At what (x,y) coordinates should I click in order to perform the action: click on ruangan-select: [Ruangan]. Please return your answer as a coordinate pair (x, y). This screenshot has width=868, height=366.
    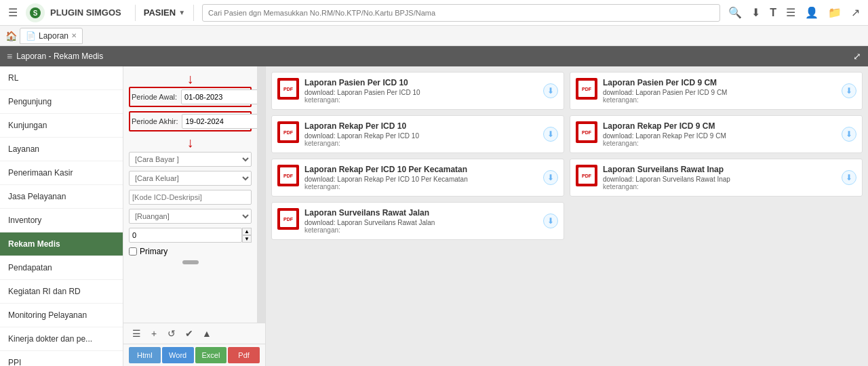
    Looking at the image, I should click on (190, 216).